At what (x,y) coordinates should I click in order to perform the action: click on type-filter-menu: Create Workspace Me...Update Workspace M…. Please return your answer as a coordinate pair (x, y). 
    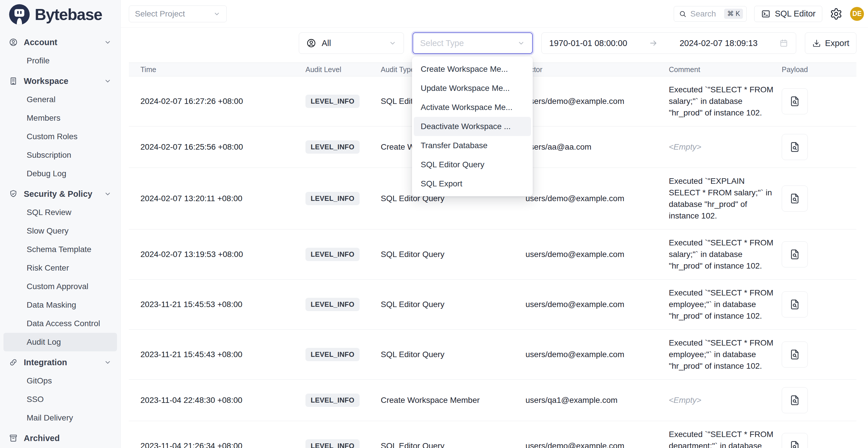
    Looking at the image, I should click on (472, 127).